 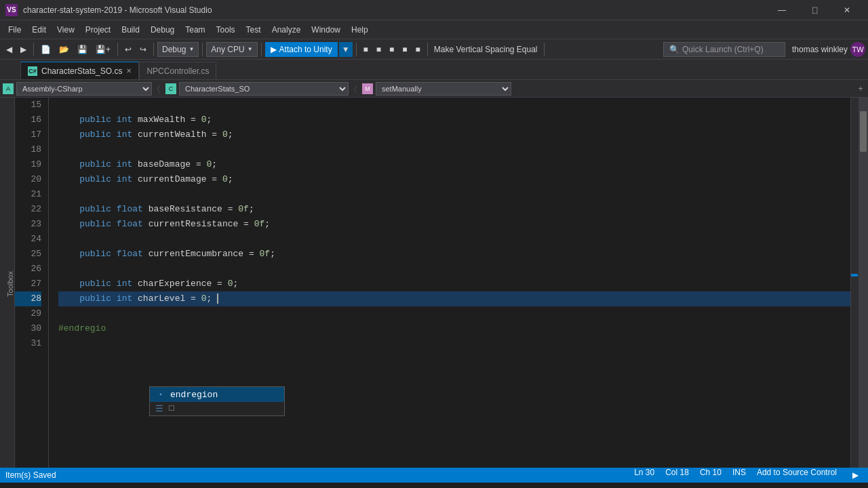 I want to click on vertical-scrollbar, so click(x=863, y=283).